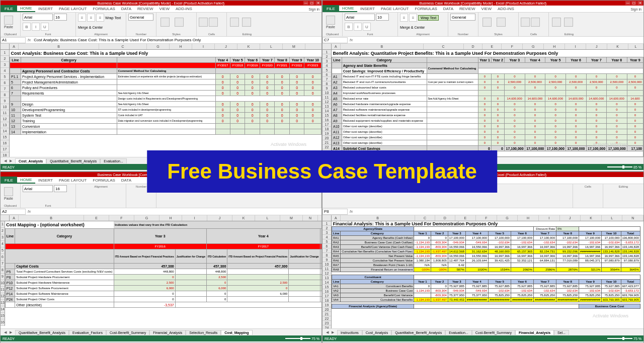 Image resolution: width=644 pixels, height=343 pixels. What do you see at coordinates (494, 332) in the screenshot?
I see `sheet-tab: Cost-Benefit_Summary` at bounding box center [494, 332].